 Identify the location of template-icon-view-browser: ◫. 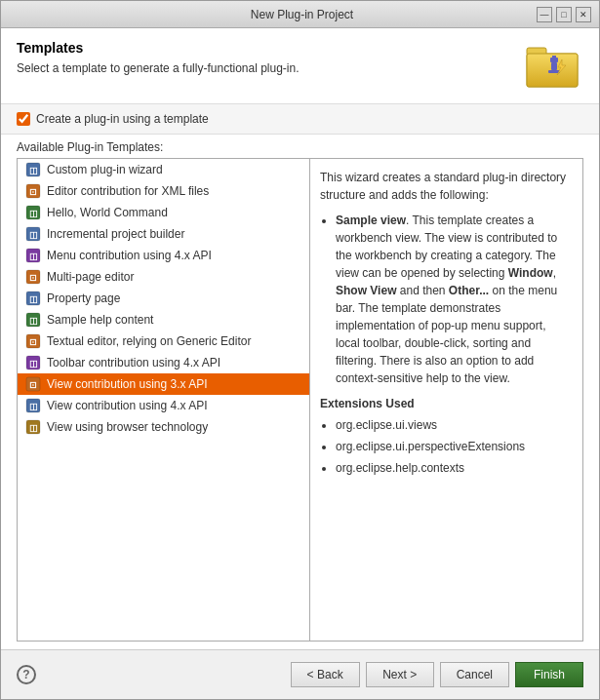
(33, 427).